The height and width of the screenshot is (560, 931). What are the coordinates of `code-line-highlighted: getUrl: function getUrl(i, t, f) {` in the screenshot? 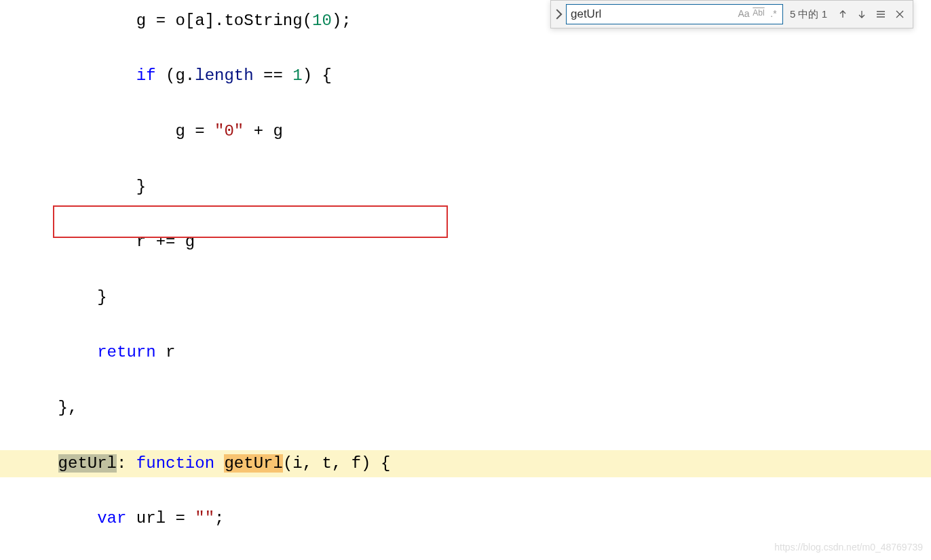 It's located at (466, 464).